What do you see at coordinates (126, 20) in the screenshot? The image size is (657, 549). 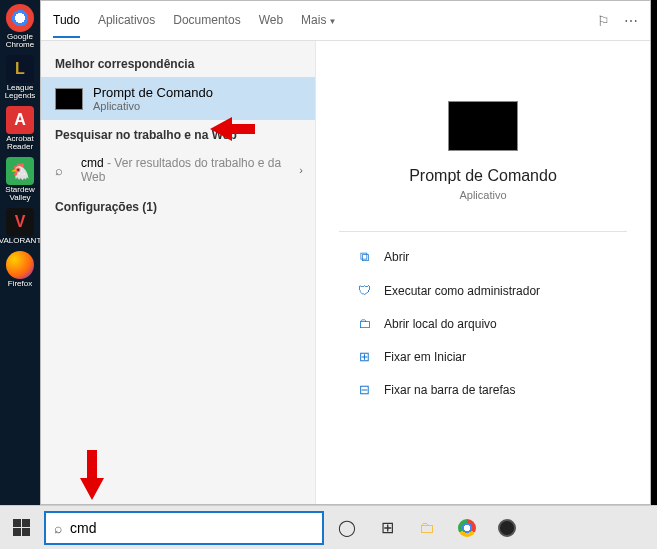 I see `tab-apps: Aplicativos` at bounding box center [126, 20].